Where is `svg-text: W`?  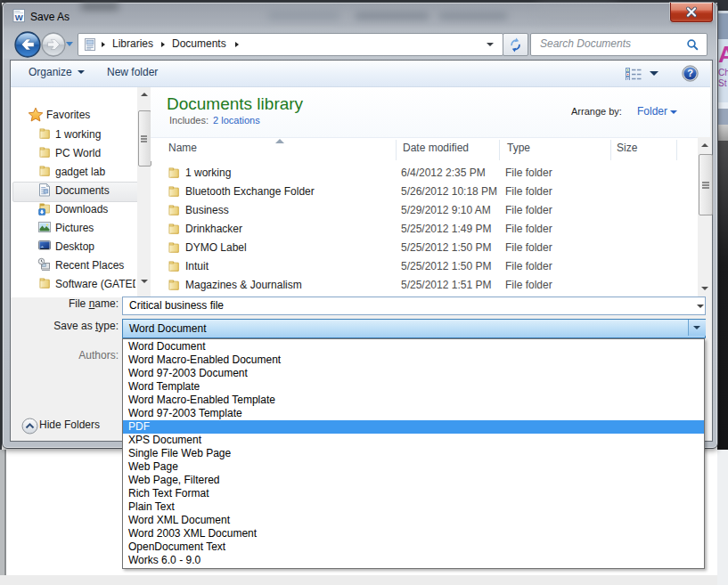 svg-text: W is located at coordinates (20, 18).